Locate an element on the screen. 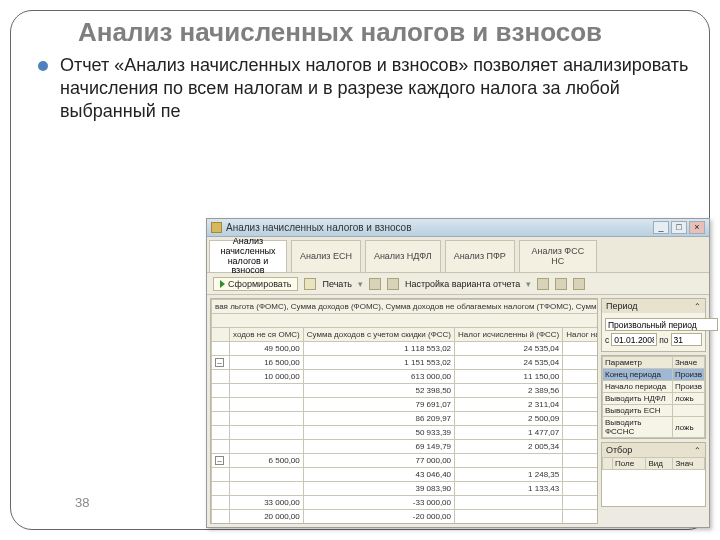 This screenshot has width=720, height=540. tab-esn: Анализ ЕСН is located at coordinates (326, 256).